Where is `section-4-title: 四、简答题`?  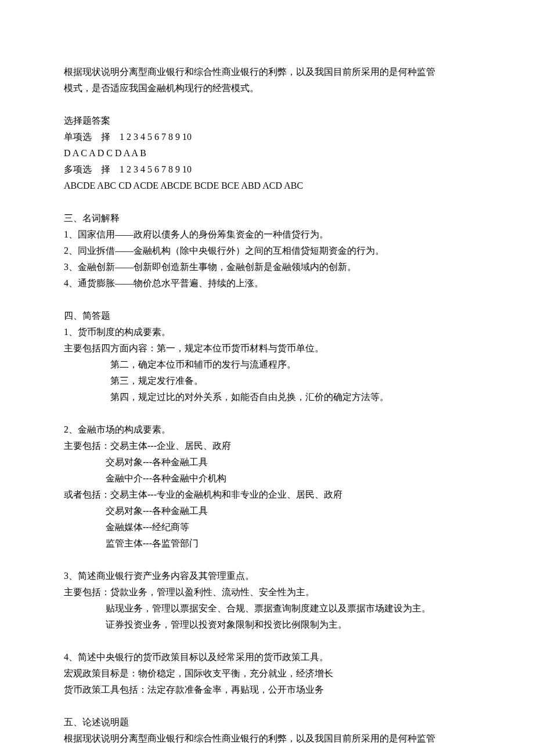
section-4-title: 四、简答题 is located at coordinates (267, 316).